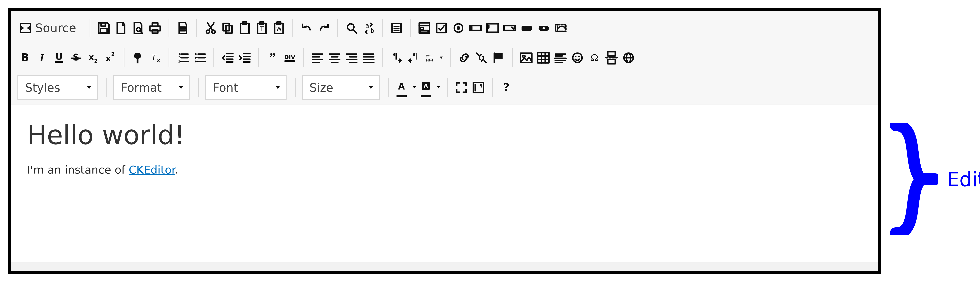  What do you see at coordinates (290, 57) in the screenshot?
I see `svg-text: DIV` at bounding box center [290, 57].